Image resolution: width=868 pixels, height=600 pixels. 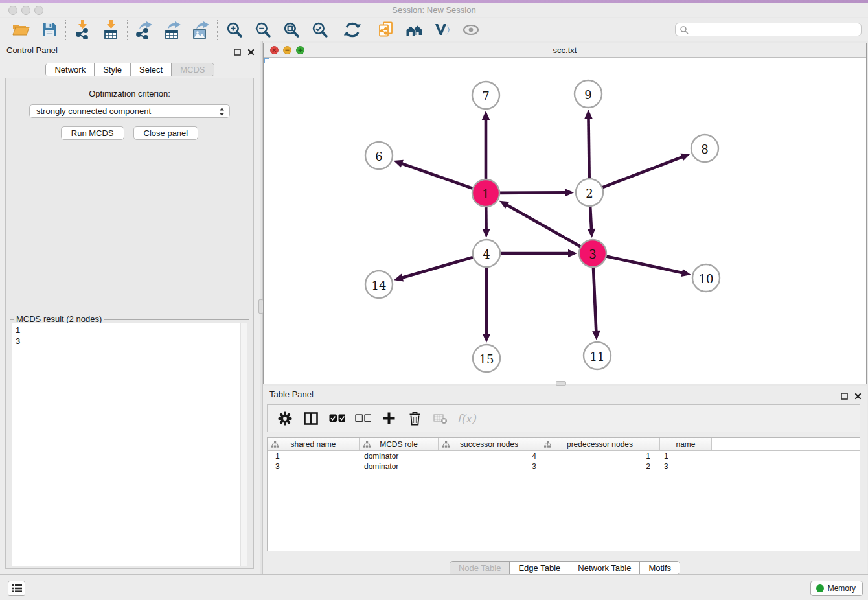 I want to click on hierarchy-icon, so click(x=446, y=445).